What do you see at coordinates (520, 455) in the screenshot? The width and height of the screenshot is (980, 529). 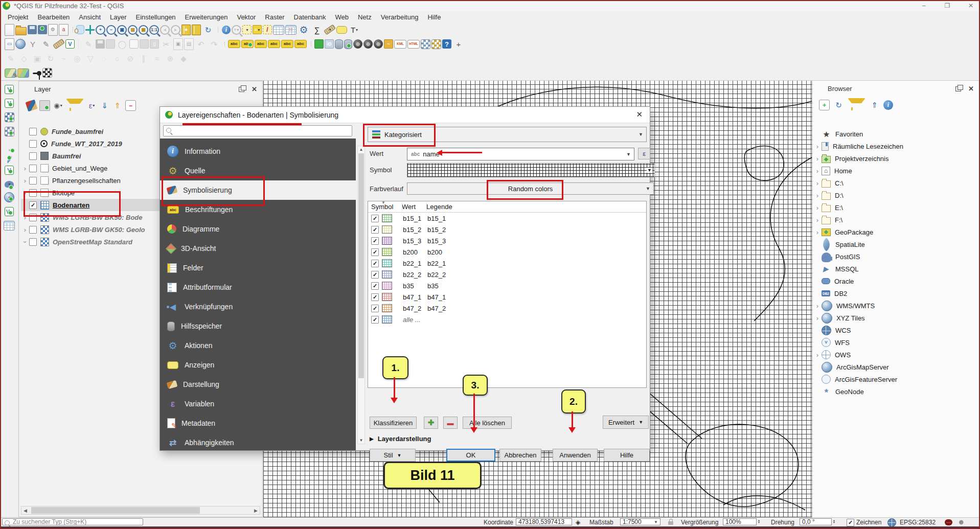 I see `cancel-button: Abbrechen` at bounding box center [520, 455].